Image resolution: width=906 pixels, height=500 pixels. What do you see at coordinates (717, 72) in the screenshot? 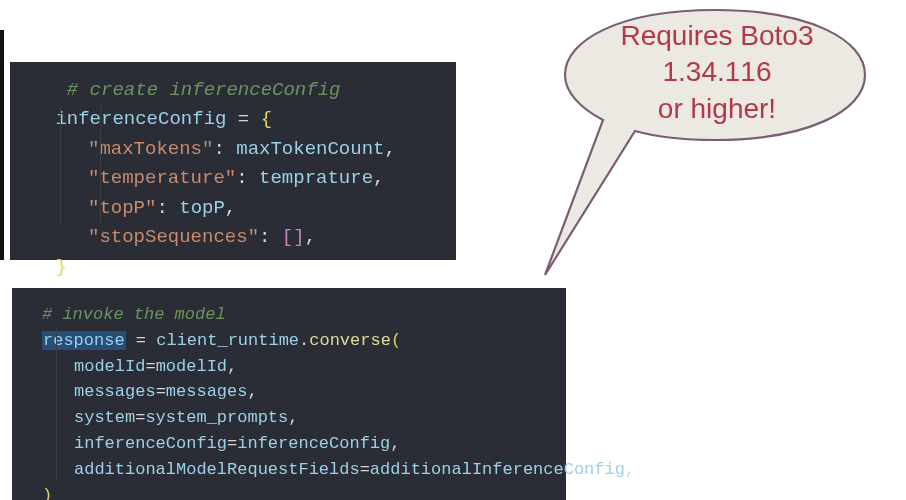
I see `callout-line: 1.34.116` at bounding box center [717, 72].